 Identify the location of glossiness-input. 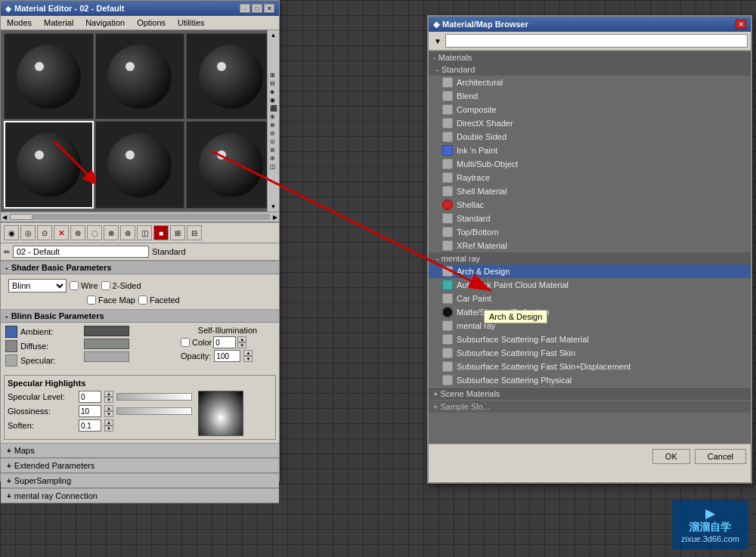
(90, 411).